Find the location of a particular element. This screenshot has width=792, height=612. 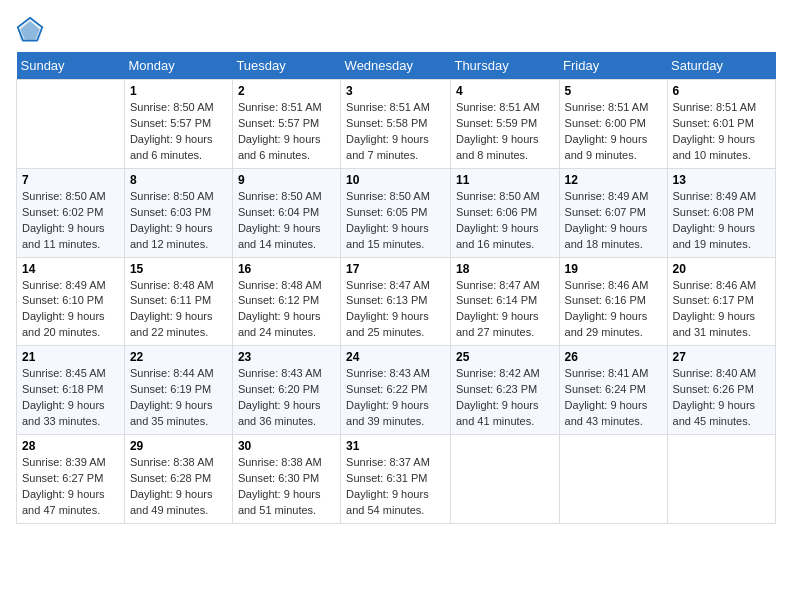

day-number: 19 is located at coordinates (614, 269).